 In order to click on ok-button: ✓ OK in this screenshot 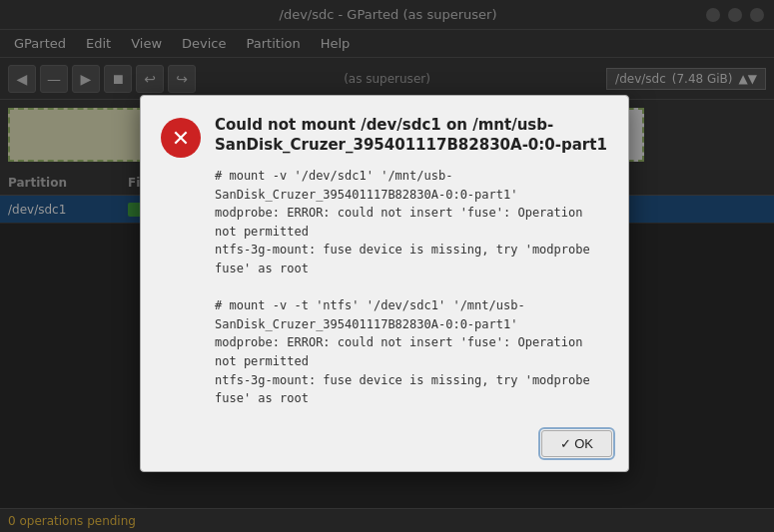, I will do `click(577, 443)`.